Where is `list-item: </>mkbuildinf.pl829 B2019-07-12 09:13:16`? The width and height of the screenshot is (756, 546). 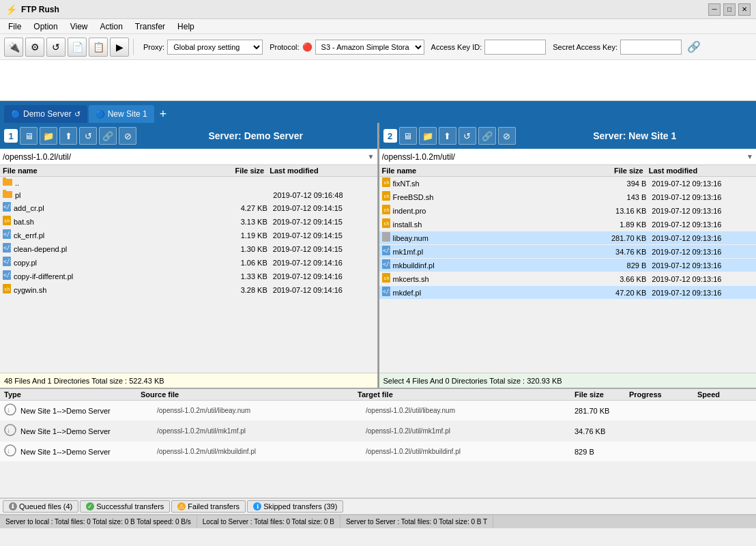
list-item: </>mkbuildinf.pl829 B2019-07-12 09:13:16 is located at coordinates (568, 265).